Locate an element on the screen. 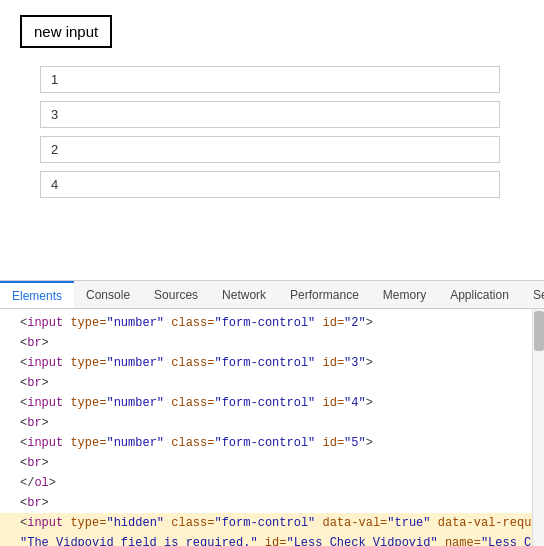  tab-memory: Memory is located at coordinates (404, 294).